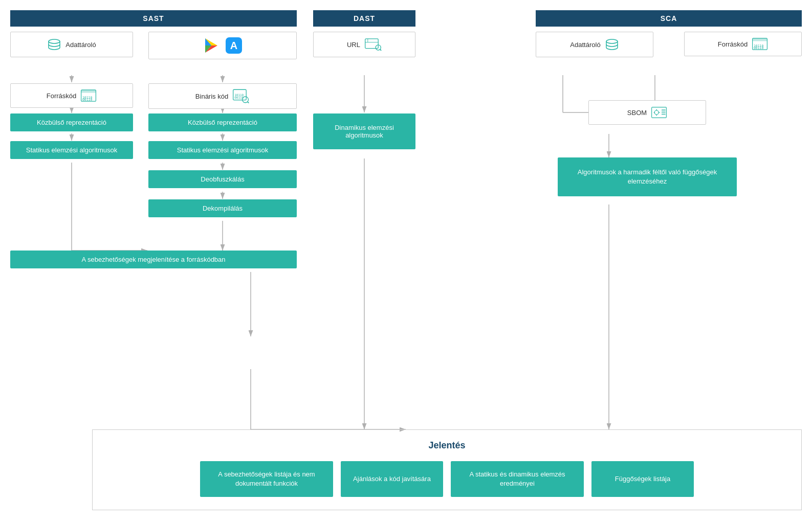 This screenshot has height=523, width=812. What do you see at coordinates (241, 96) in the screenshot?
I see `binary-search-icon: 10110 00110` at bounding box center [241, 96].